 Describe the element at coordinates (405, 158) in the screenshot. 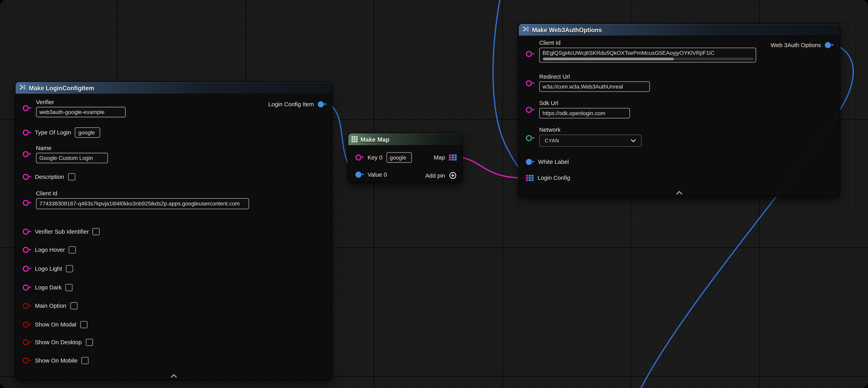

I see `node-make-map: Make Map Key 0 google Map Value 0 Add pi…` at that location.